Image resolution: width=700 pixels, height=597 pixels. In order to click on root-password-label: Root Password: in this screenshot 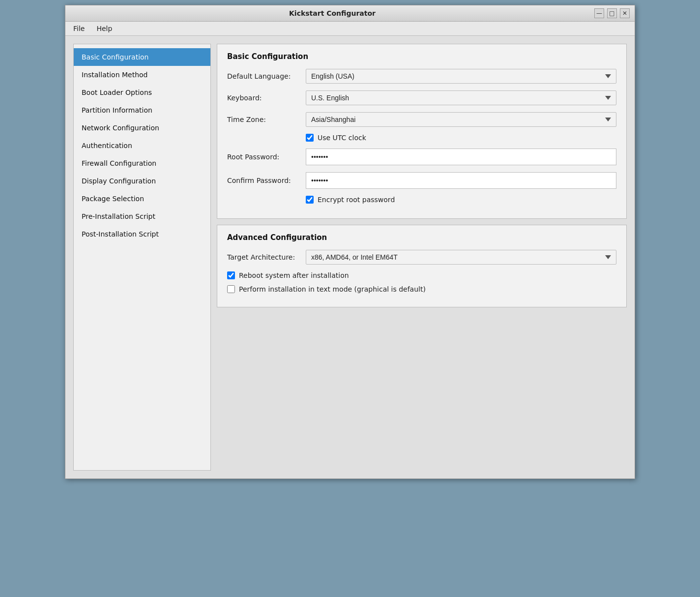, I will do `click(266, 157)`.